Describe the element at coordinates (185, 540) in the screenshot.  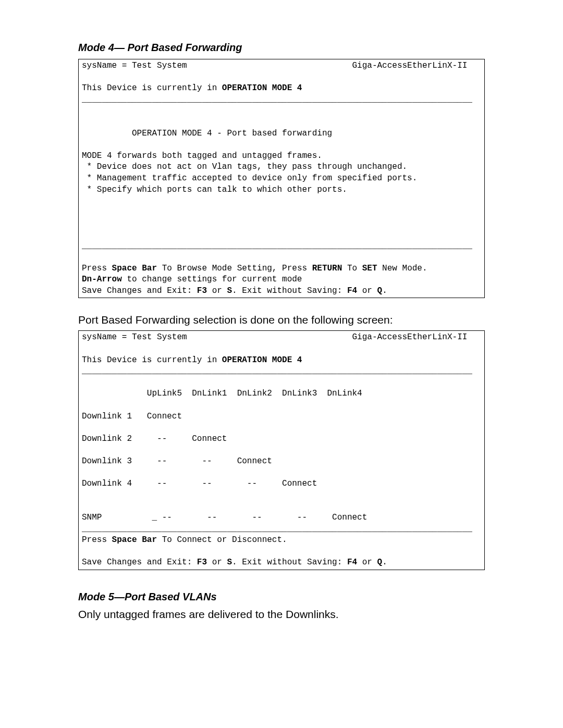
I see `instruction-line: Press Space Bar To Connect or Disconnect…` at that location.